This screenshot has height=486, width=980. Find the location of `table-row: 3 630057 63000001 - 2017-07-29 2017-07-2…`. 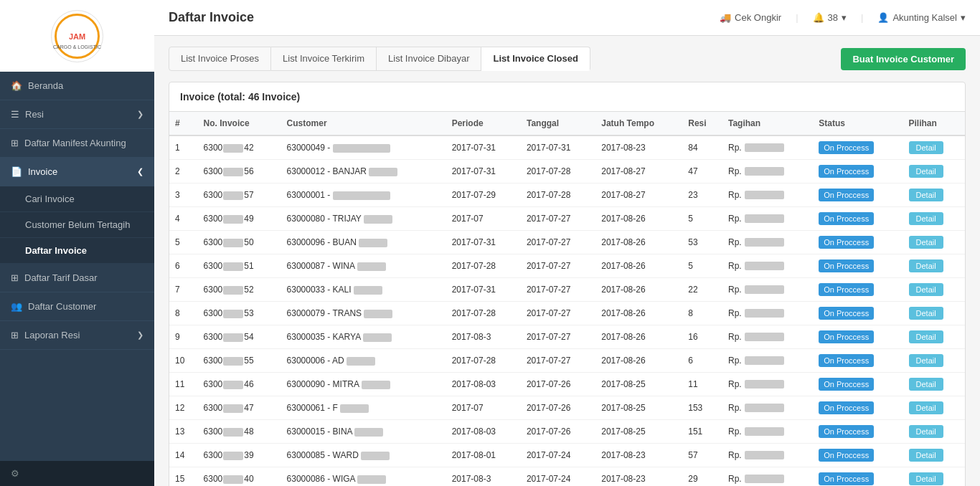

table-row: 3 630057 63000001 - 2017-07-29 2017-07-2… is located at coordinates (567, 195).